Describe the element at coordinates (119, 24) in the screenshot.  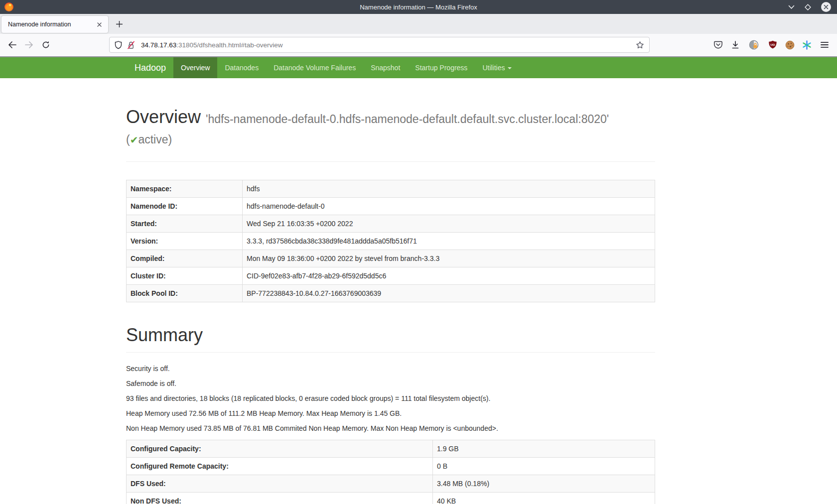
I see `new-tab-button` at that location.